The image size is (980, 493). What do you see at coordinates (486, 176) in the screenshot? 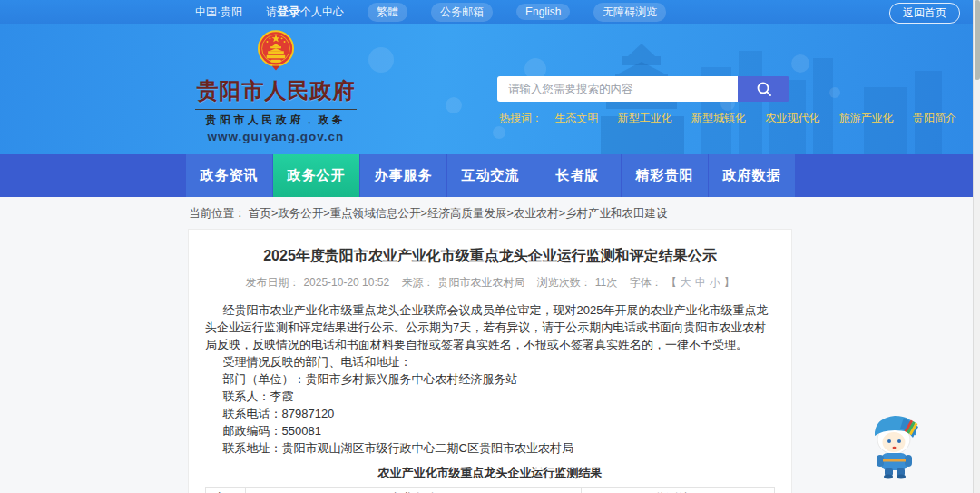
I see `primary-nav: 政务资讯 政务公开 办事服务 互动交流 长者版 精彩贵阳 政府数据` at bounding box center [486, 176].